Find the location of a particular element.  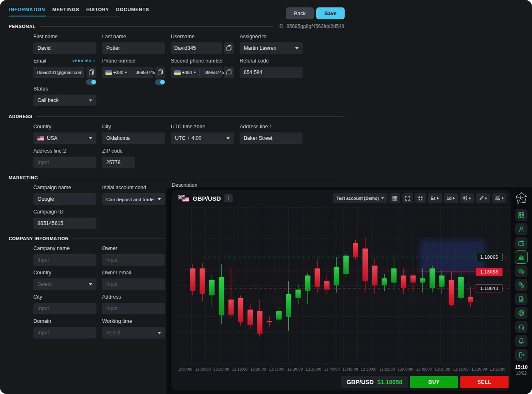

company-country-select: Select is located at coordinates (65, 284).